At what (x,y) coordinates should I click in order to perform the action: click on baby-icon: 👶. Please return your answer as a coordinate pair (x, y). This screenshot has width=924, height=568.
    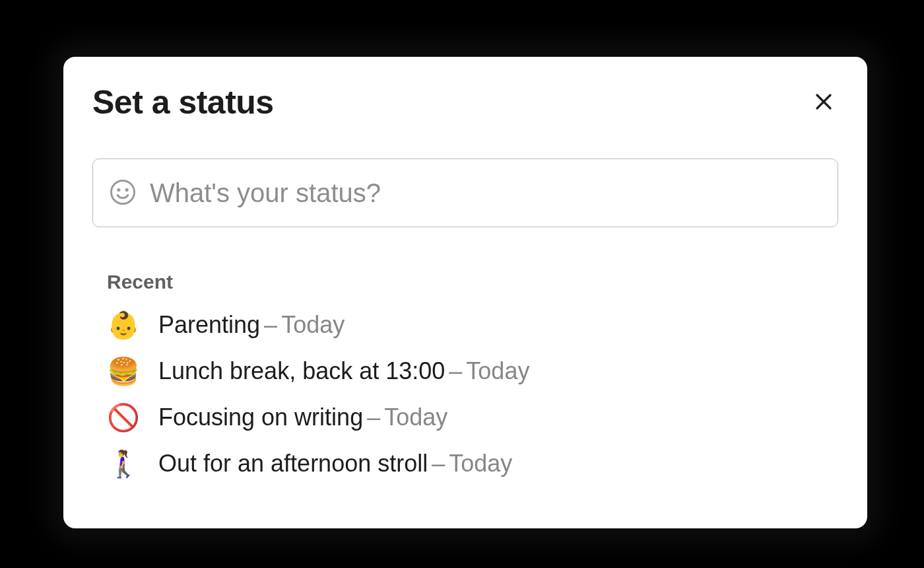
    Looking at the image, I should click on (124, 325).